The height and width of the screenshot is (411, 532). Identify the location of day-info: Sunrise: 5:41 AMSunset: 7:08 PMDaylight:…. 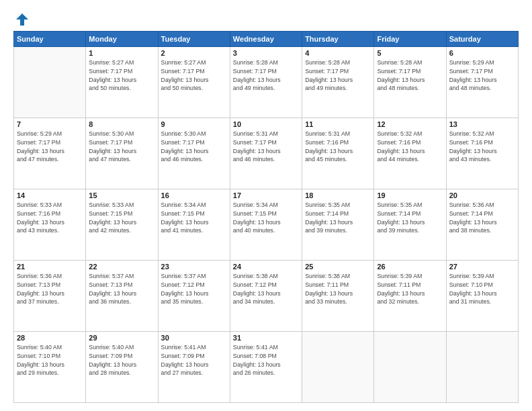
(266, 360).